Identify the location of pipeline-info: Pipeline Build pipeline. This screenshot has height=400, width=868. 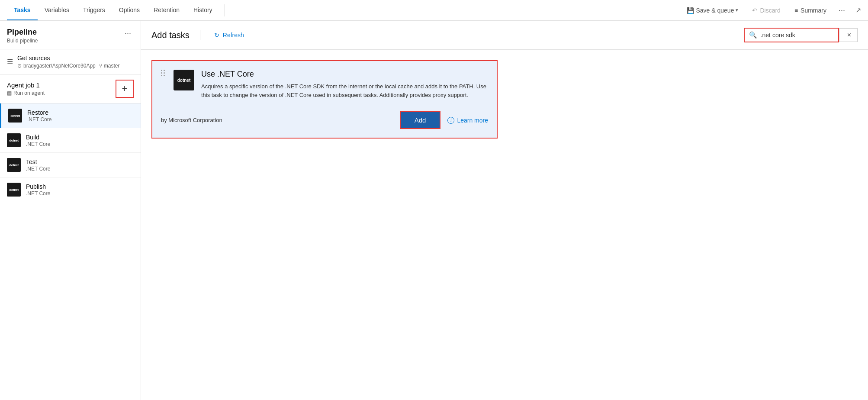
(23, 35).